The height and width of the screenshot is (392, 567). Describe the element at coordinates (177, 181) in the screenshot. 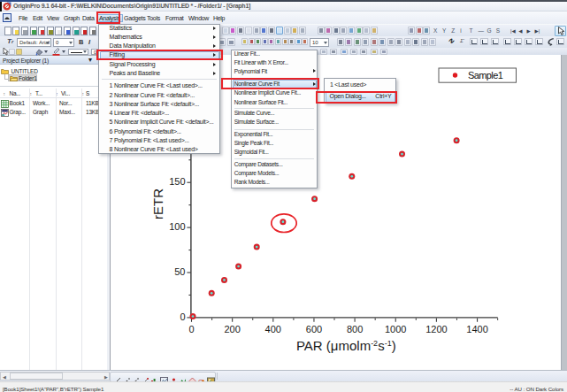

I see `svg-text: 150` at that location.